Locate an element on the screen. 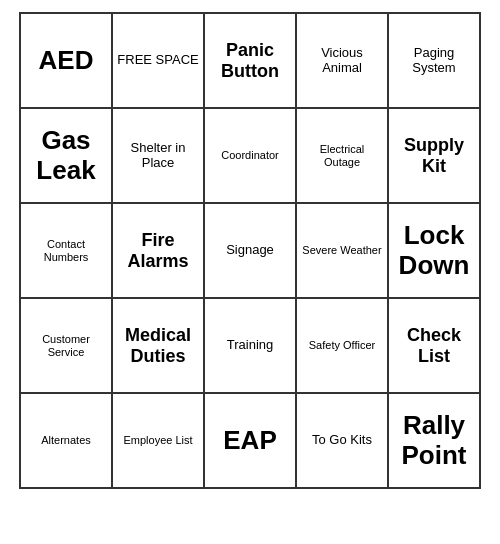  cell-r0-c0: AED is located at coordinates (67, 62).